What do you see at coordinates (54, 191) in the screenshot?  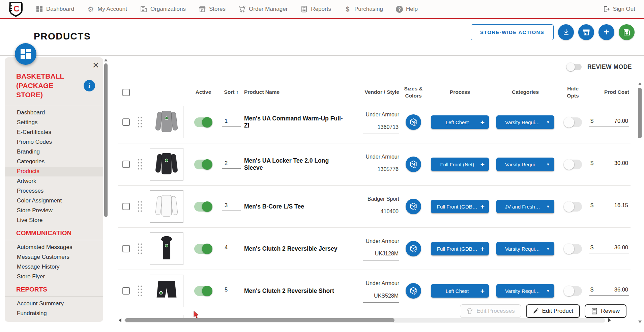 I see `sidebar-item: Processes` at bounding box center [54, 191].